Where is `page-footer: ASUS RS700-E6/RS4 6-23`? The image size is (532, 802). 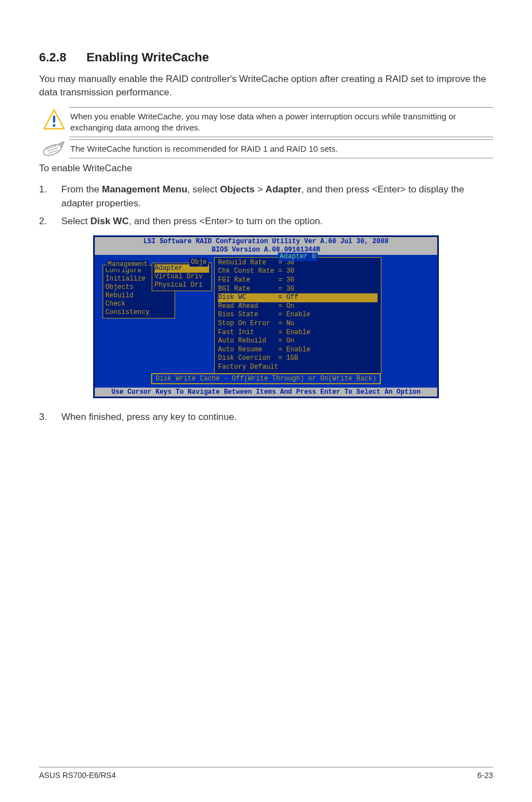 page-footer: ASUS RS700-E6/RS4 6-23 is located at coordinates (266, 773).